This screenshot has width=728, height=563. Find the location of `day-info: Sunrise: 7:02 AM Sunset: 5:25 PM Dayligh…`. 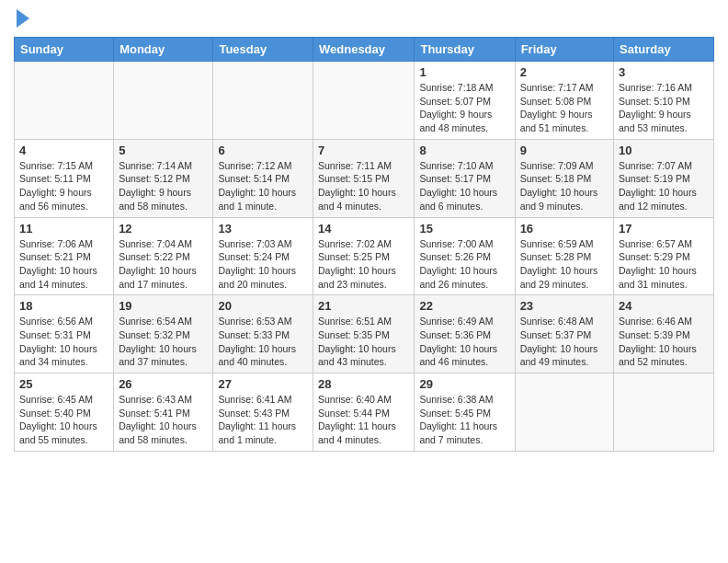

day-info: Sunrise: 7:02 AM Sunset: 5:25 PM Dayligh… is located at coordinates (364, 265).